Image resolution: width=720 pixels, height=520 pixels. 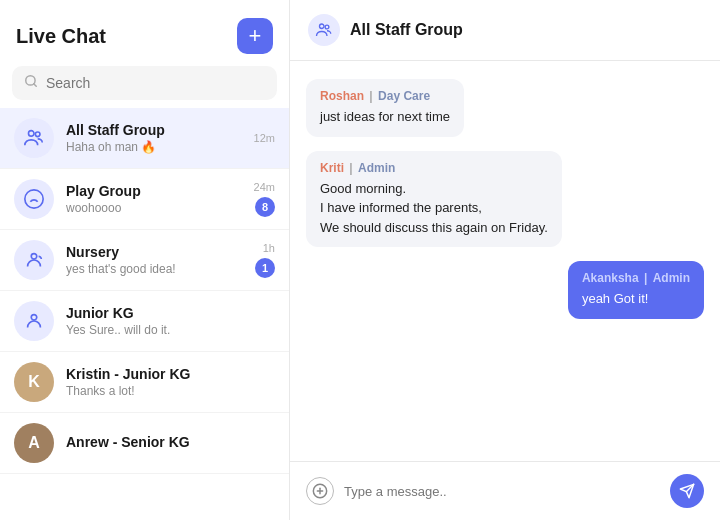 What do you see at coordinates (324, 30) in the screenshot?
I see `chat-header-avatar` at bounding box center [324, 30].